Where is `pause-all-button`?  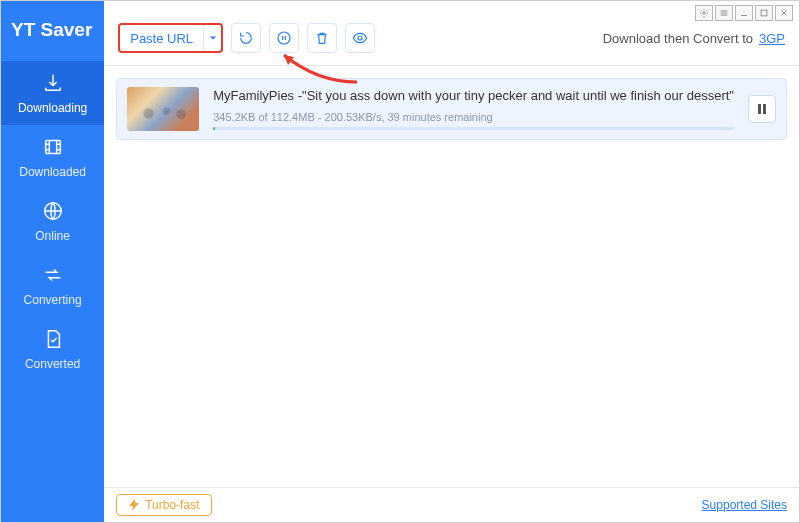 pause-all-button is located at coordinates (284, 38).